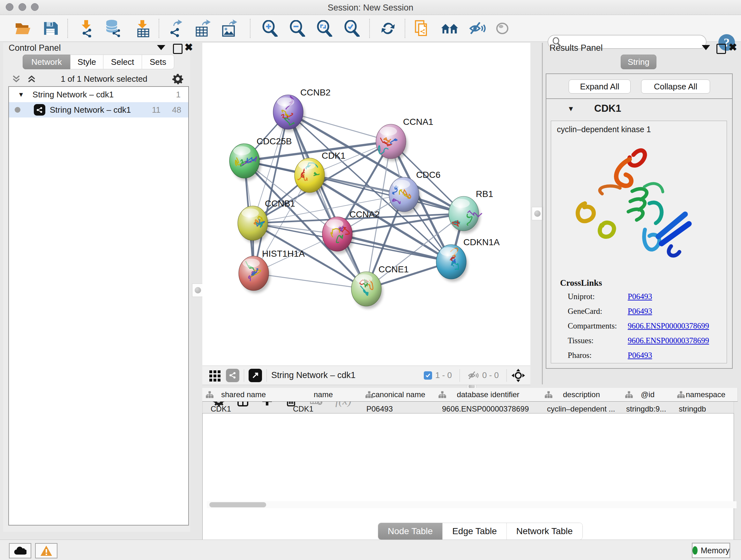 The height and width of the screenshot is (560, 741). Describe the element at coordinates (676, 86) in the screenshot. I see `collapse-all-button: Collapse All` at that location.